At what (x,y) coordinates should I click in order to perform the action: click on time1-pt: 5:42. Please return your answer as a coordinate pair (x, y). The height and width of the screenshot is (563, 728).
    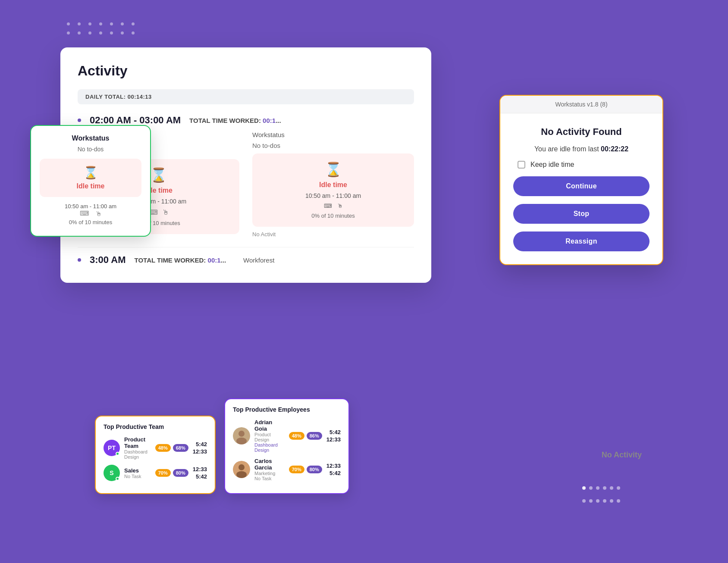
    Looking at the image, I should click on (201, 444).